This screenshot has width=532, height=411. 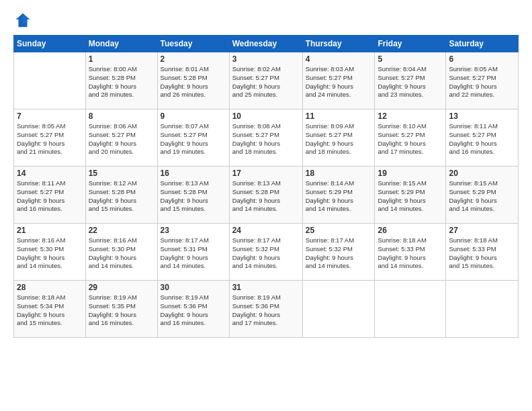 What do you see at coordinates (50, 230) in the screenshot?
I see `day-number: 21` at bounding box center [50, 230].